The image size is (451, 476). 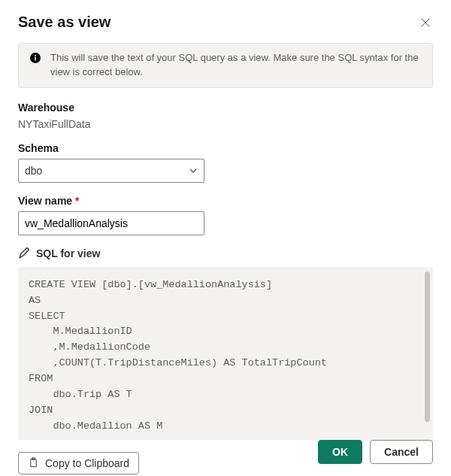 I want to click on chevron-down-icon, so click(x=193, y=171).